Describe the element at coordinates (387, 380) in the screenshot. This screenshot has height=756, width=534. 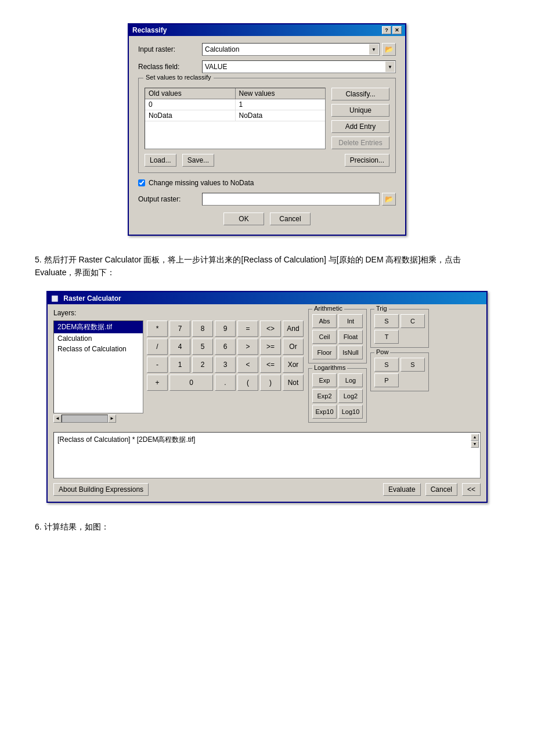
I see `btn-pow-p1: P` at that location.